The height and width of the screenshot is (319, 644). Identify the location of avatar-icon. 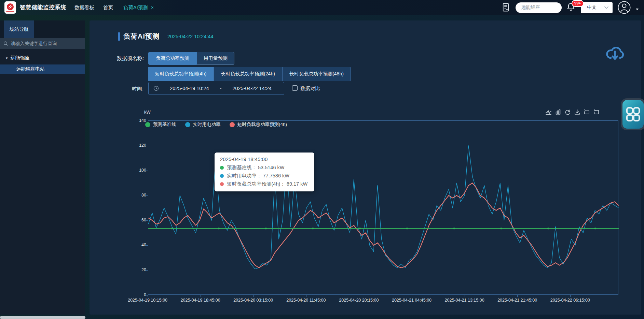
(624, 8).